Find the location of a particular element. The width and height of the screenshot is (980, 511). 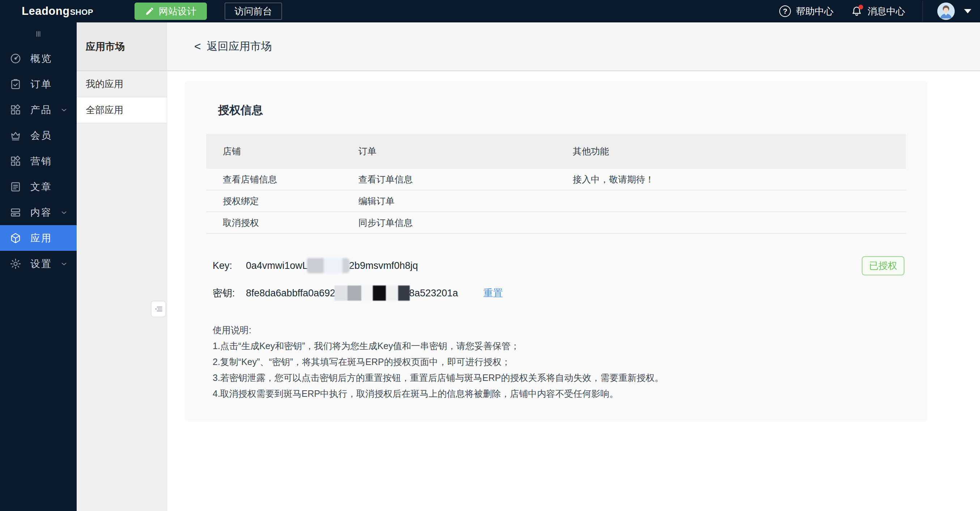

logo-text-main: Leadong is located at coordinates (46, 11).